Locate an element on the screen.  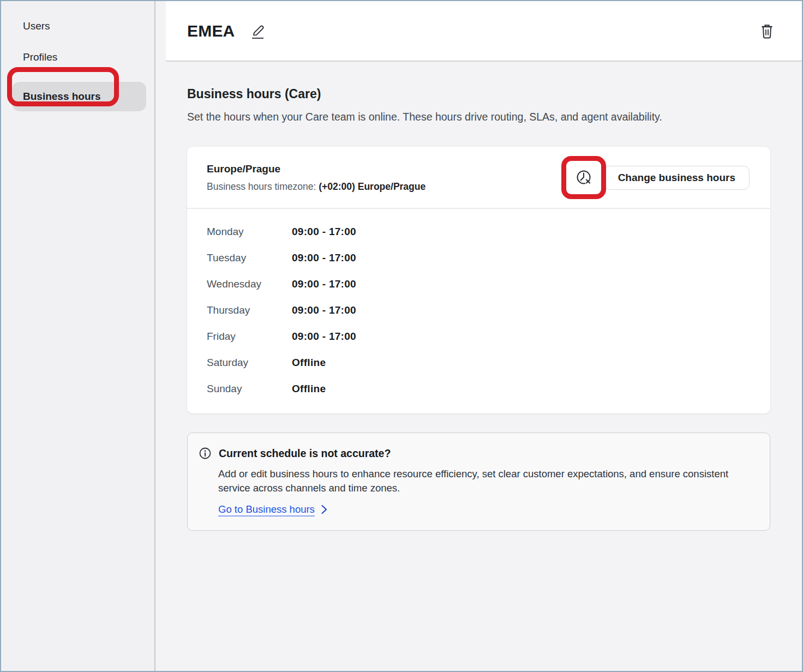
info-title-row: Current schedule is not accurate? is located at coordinates (476, 453).